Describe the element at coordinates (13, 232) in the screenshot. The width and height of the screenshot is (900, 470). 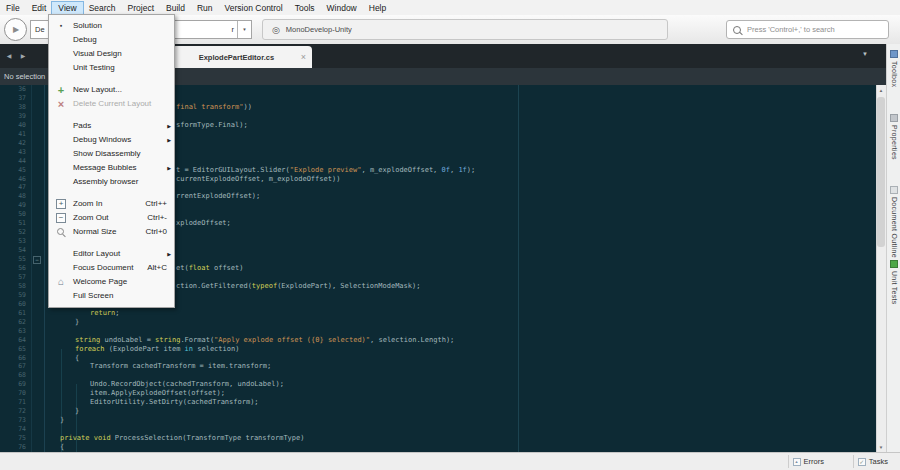
I see `line-number: 52` at that location.